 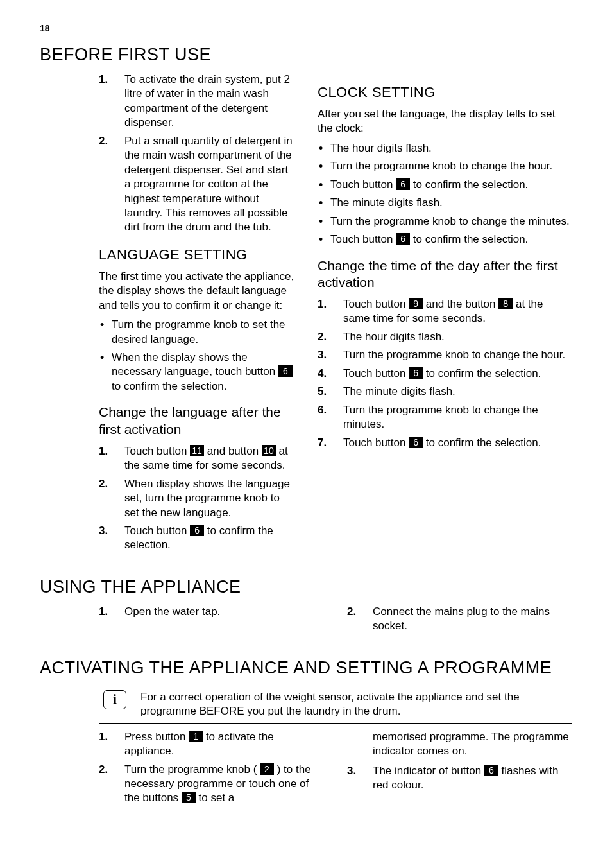 What do you see at coordinates (197, 451) in the screenshot?
I see `button-ref-icon: 11` at bounding box center [197, 451].